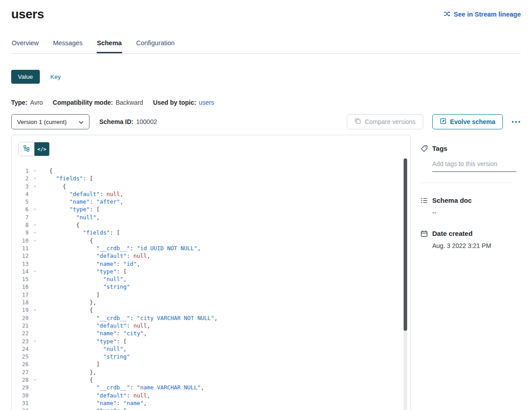 The image size is (532, 410). What do you see at coordinates (209, 380) in the screenshot?
I see `code-line: 28▾{` at bounding box center [209, 380].